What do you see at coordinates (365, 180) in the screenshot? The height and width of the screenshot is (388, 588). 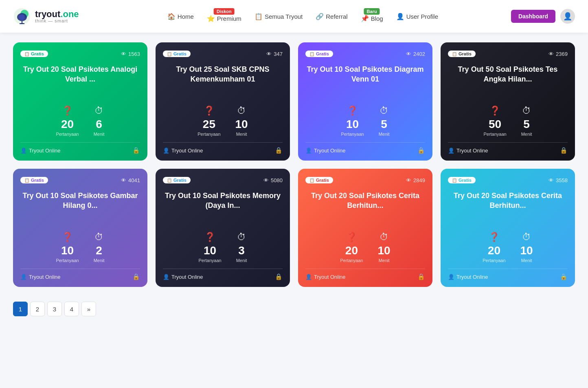 I see `card-header: 📋 Gratis 👁 2849` at bounding box center [365, 180].